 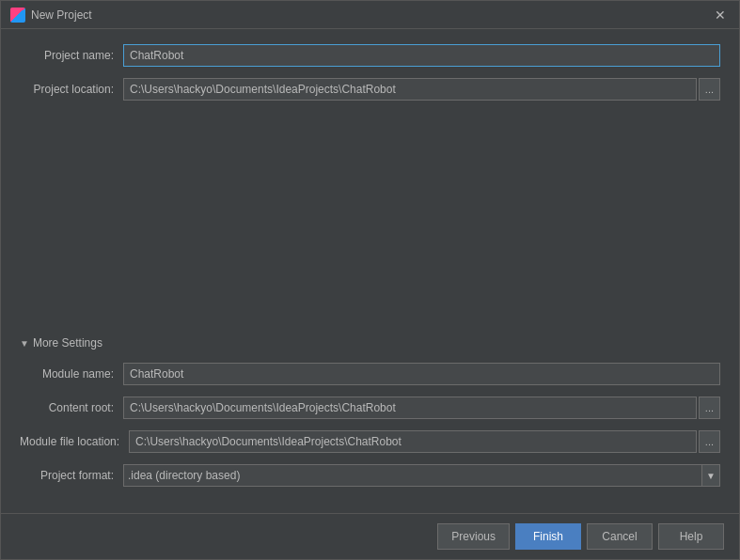 I want to click on project-format-row: Project format: .idea (directory based) …, so click(x=370, y=475).